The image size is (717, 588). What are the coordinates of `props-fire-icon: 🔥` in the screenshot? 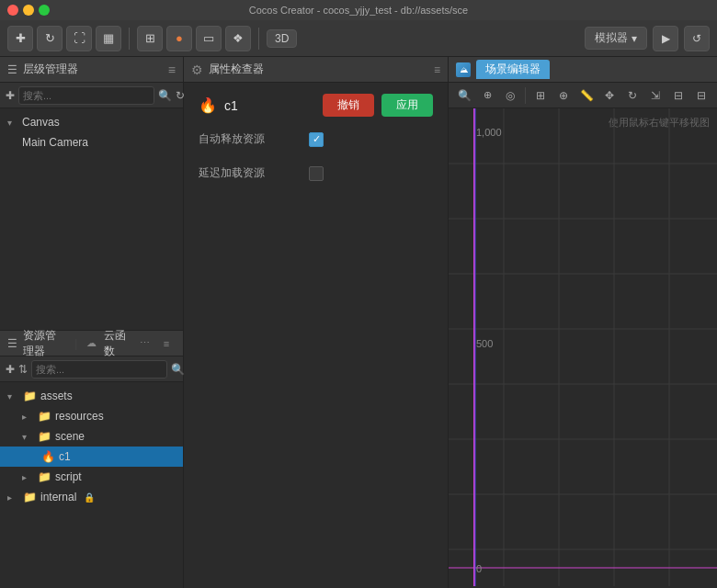 It's located at (208, 105).